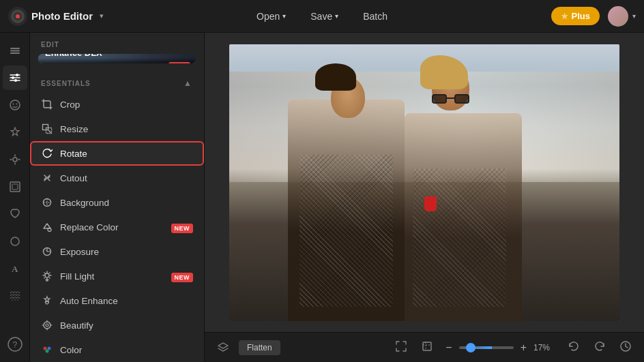 The image size is (644, 362). I want to click on tool-item-fill-light: Fill Light NEW, so click(117, 276).